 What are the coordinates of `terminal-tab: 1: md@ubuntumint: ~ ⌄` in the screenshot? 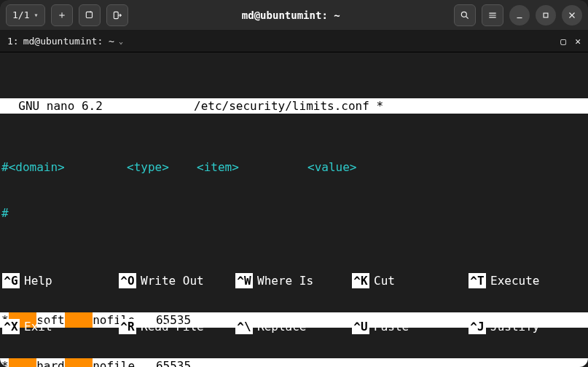 It's located at (66, 41).